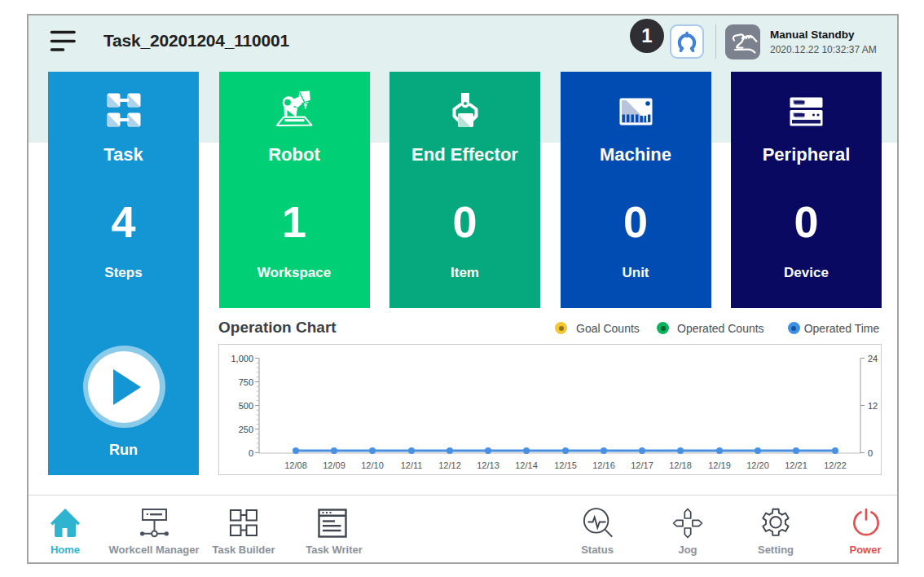 The width and height of the screenshot is (924, 577). Describe the element at coordinates (604, 465) in the screenshot. I see `svg-text: 12/16` at that location.